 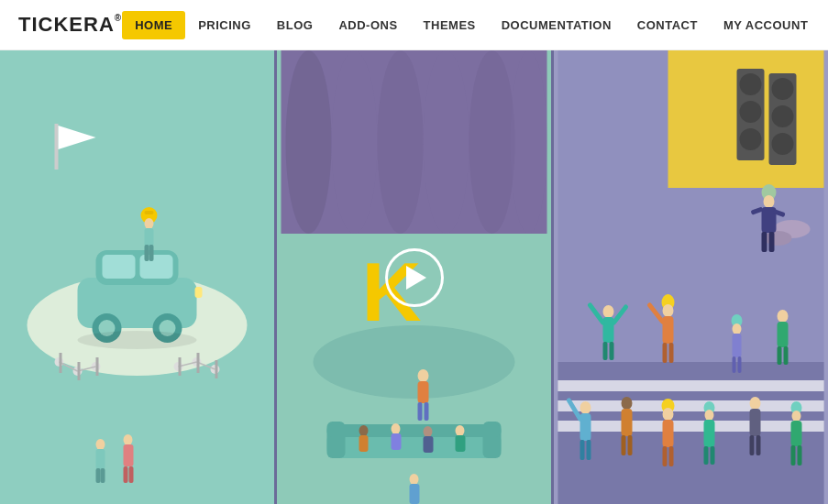 What do you see at coordinates (295, 26) in the screenshot?
I see `nav-blog: BLOG` at bounding box center [295, 26].